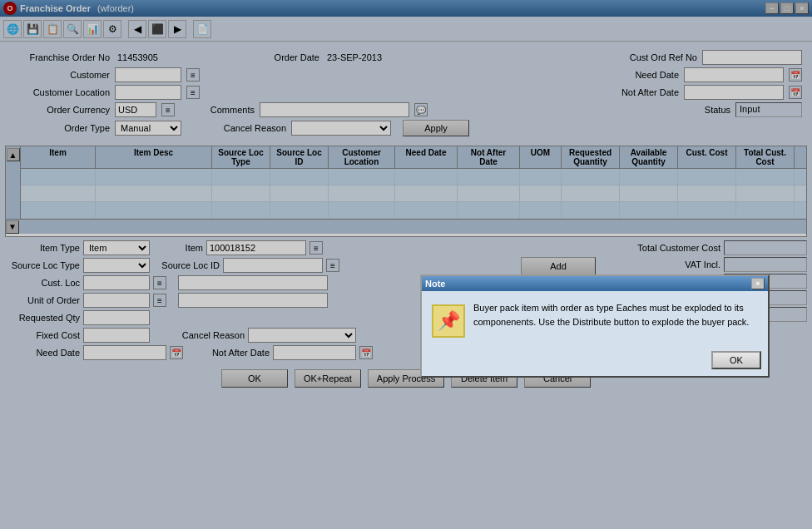 The height and width of the screenshot is (529, 812). Describe the element at coordinates (595, 326) in the screenshot. I see `note-dialog: Note × 📌 Buyer pack item with order as t…` at that location.